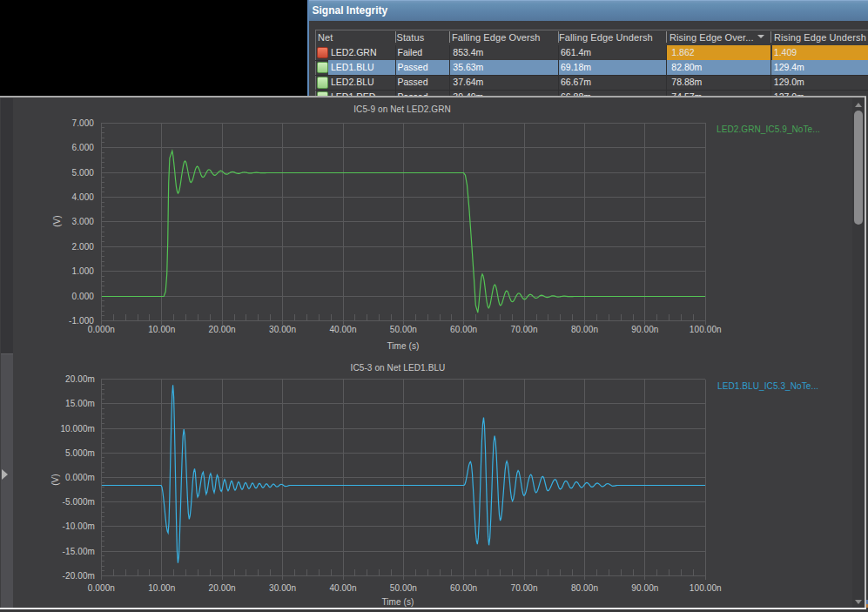 The image size is (868, 612). What do you see at coordinates (768, 129) in the screenshot?
I see `svg-text: LED2.GRN_IC5.9_NoTe...` at bounding box center [768, 129].